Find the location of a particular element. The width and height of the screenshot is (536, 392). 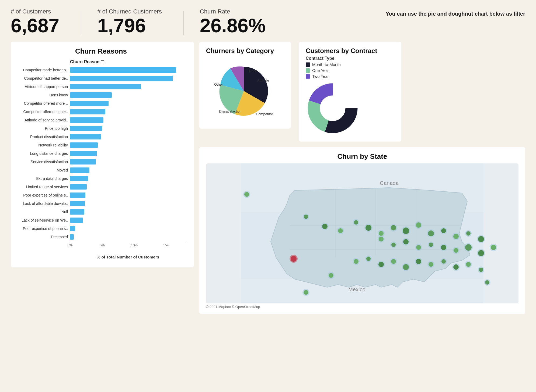

bar-label: Poor expertise of phone s.. is located at coordinates (43, 229).